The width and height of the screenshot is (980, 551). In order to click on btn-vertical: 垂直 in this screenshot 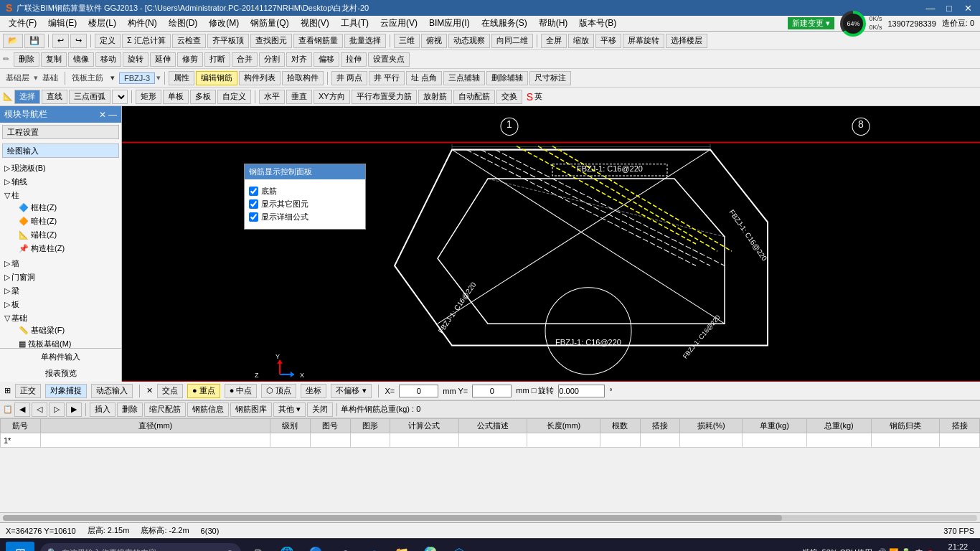, I will do `click(299, 97)`.